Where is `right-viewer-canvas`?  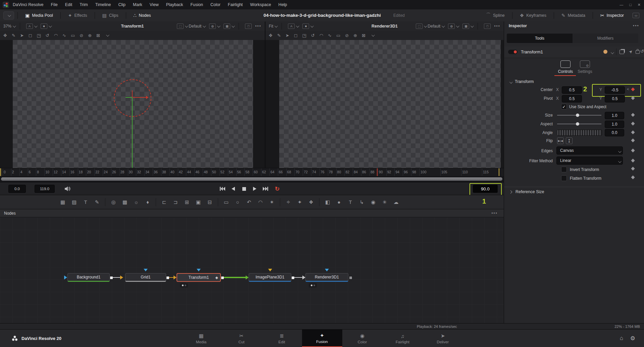
right-viewer-canvas is located at coordinates (385, 104).